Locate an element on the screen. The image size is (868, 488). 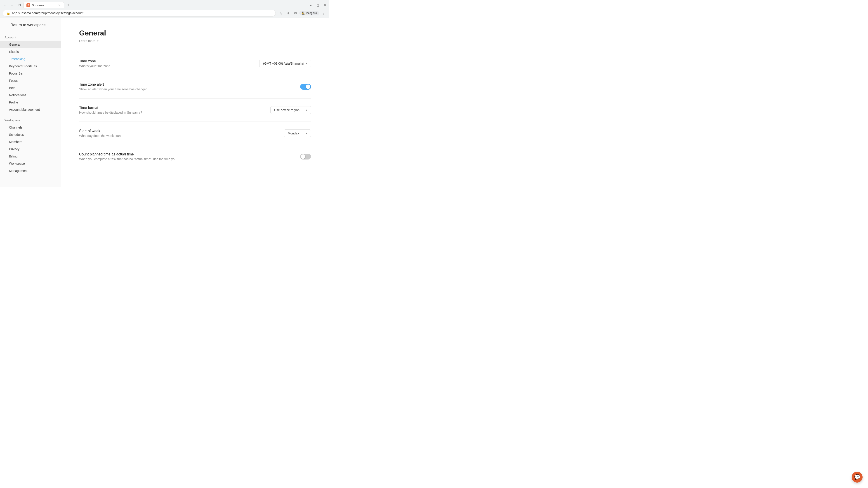
time-zone-alert-info: Time zone alert Show an alert when your … is located at coordinates (113, 87).